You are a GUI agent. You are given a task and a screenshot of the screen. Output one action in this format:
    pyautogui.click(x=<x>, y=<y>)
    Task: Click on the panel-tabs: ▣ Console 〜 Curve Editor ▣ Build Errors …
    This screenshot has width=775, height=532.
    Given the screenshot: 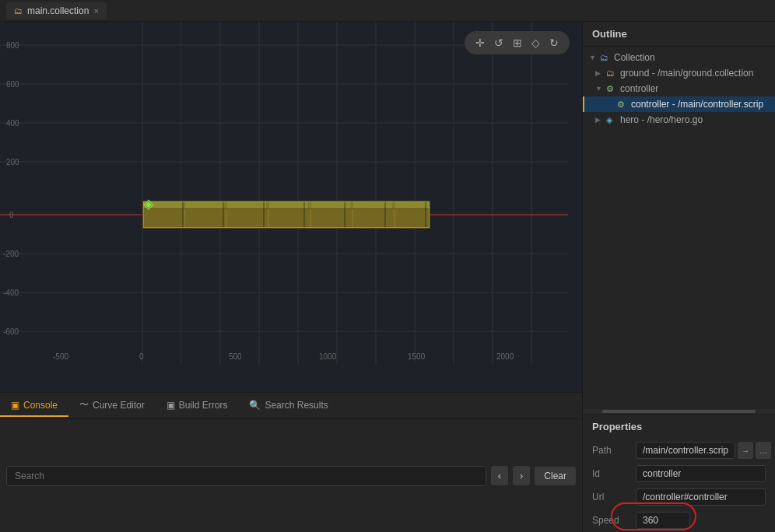 What is the action you would take?
    pyautogui.click(x=291, y=406)
    